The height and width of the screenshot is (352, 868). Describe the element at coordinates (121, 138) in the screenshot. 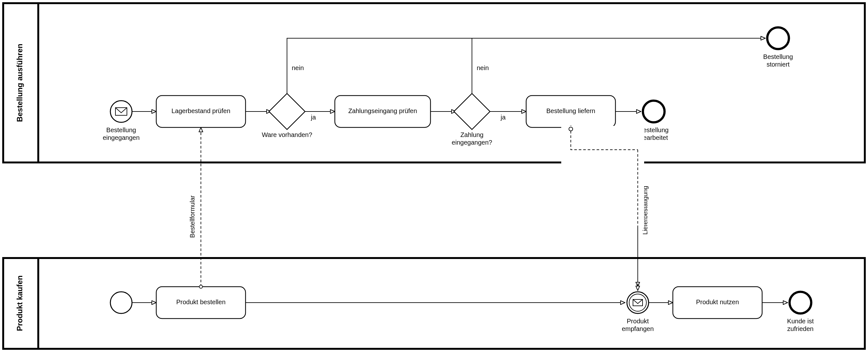

I see `svg-text: eingegangen` at that location.